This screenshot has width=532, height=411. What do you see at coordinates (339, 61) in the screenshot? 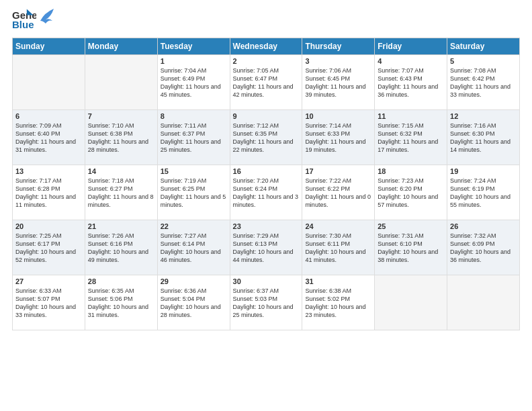
I see `day-number: 3` at bounding box center [339, 61].